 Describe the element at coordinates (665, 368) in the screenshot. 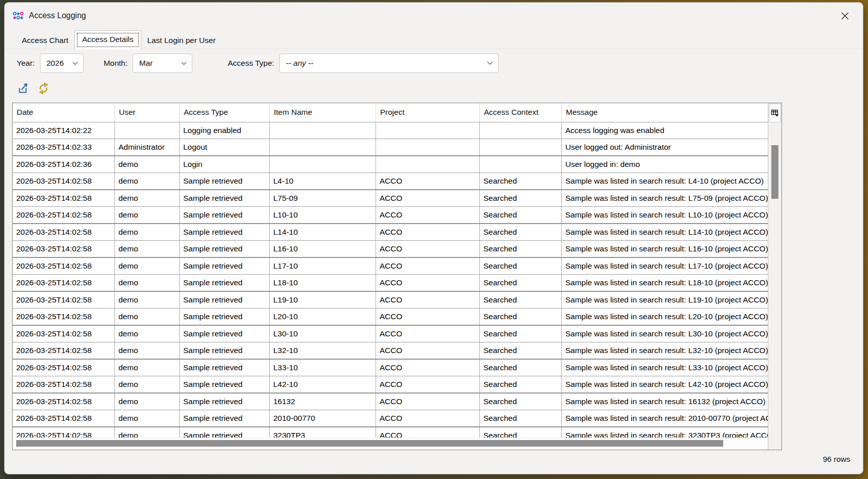

I see `table-cell: Sample was listed in search result: L33-…` at that location.